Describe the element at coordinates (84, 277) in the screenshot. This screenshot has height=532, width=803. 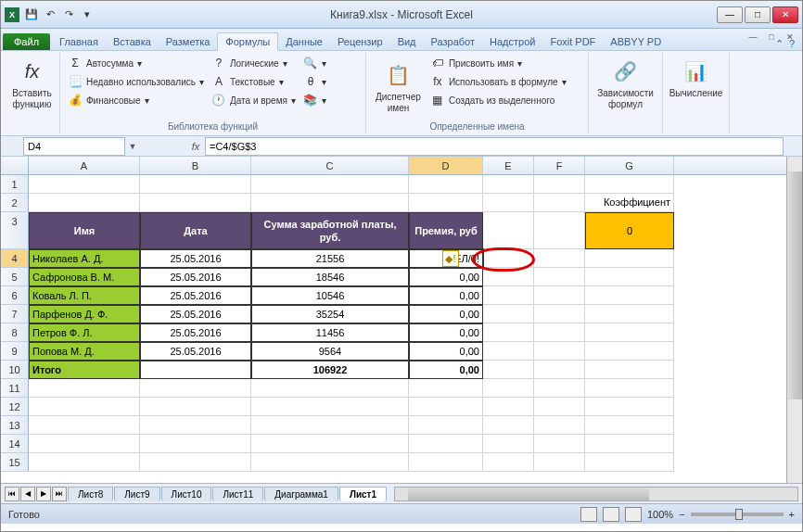
I see `cell-A5: Сафронова В. М.` at that location.